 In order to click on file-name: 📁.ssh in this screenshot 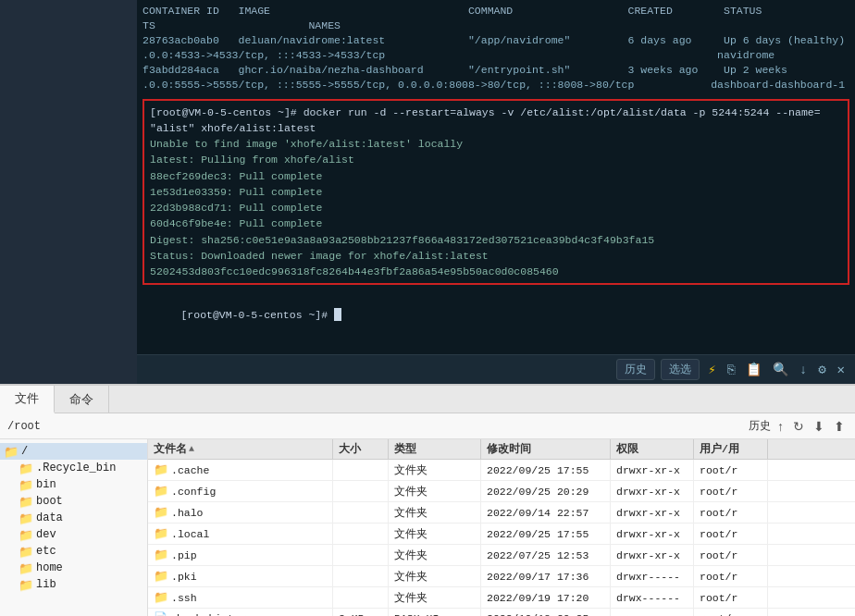, I will do `click(241, 598)`.